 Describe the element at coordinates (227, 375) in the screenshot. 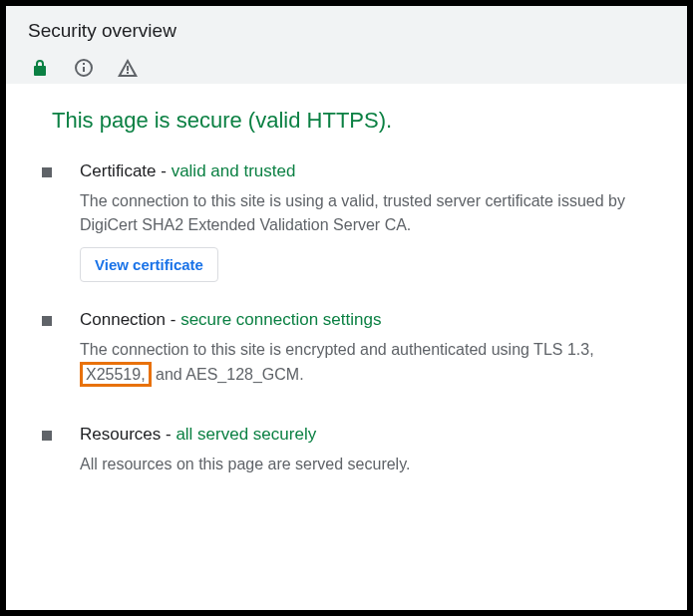

I see `connection-desc-post: and AES_128_GCM.` at that location.